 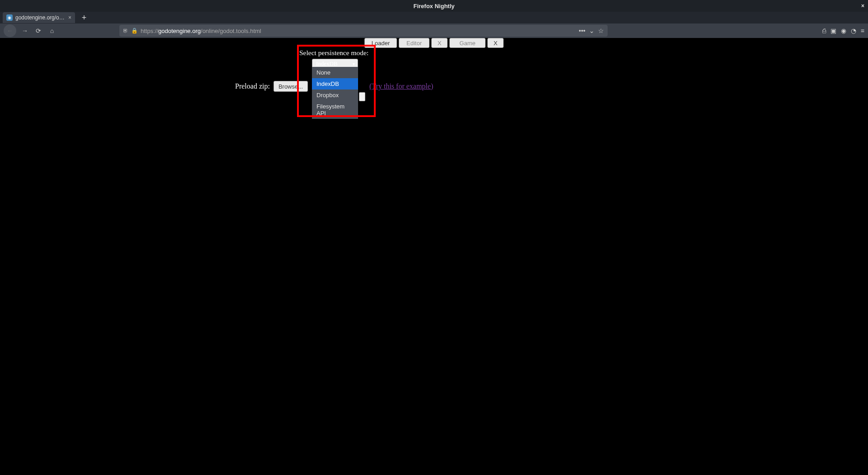 What do you see at coordinates (52, 31) in the screenshot?
I see `home-button: ⌂` at bounding box center [52, 31].